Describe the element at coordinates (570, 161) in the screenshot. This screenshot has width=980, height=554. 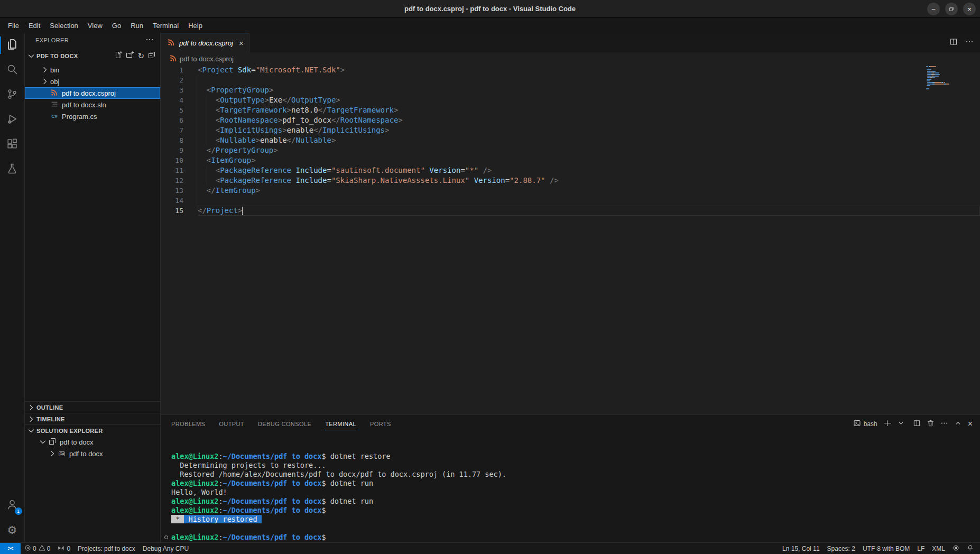
I see `code-line-10: 10 <ItemGroup>` at that location.